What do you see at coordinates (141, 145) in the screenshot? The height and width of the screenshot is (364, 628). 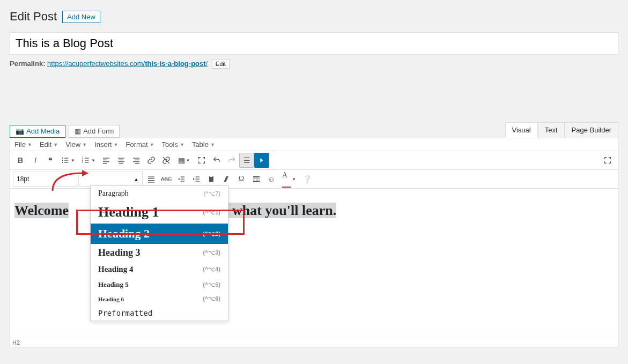 I see `menu-format: Format▼` at bounding box center [141, 145].